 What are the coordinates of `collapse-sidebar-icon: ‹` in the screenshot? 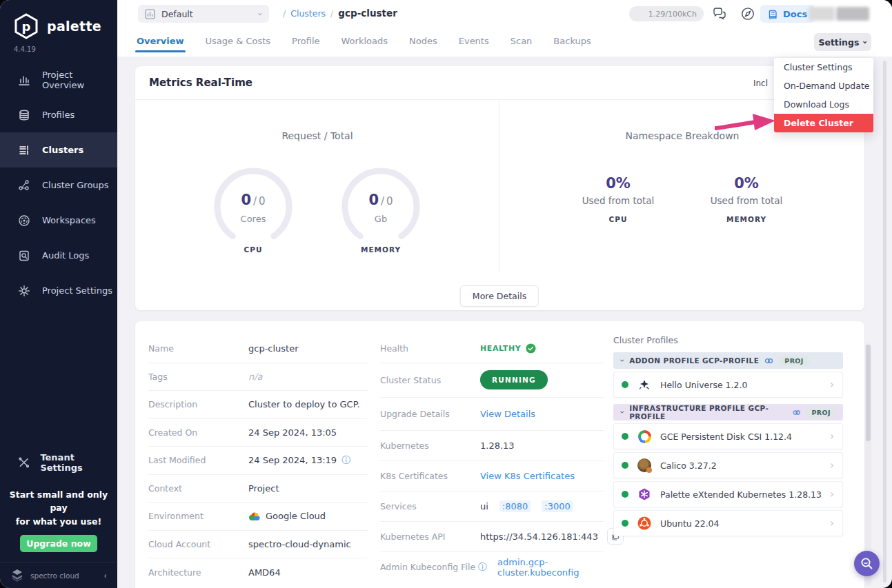 It's located at (106, 576).